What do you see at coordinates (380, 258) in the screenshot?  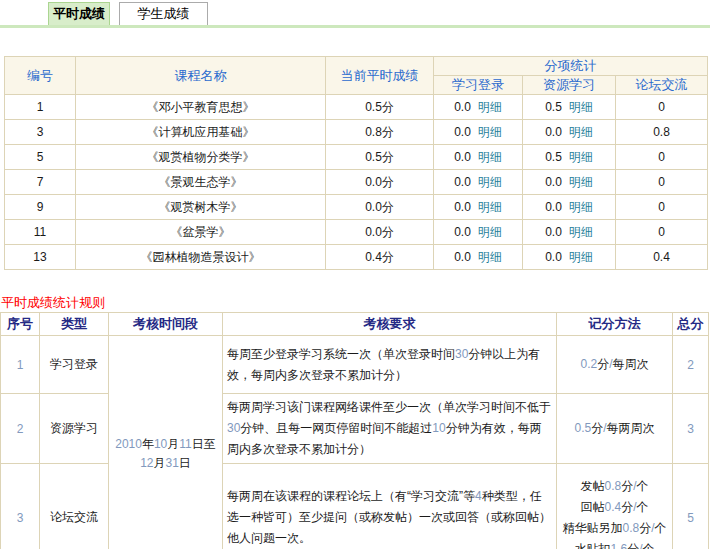 I see `current-score: 0.4分` at bounding box center [380, 258].